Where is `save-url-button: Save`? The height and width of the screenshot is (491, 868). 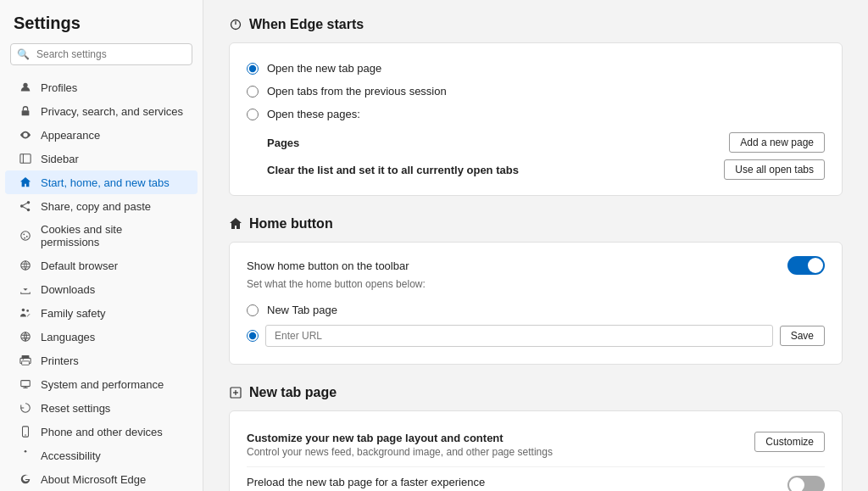 save-url-button: Save is located at coordinates (802, 336).